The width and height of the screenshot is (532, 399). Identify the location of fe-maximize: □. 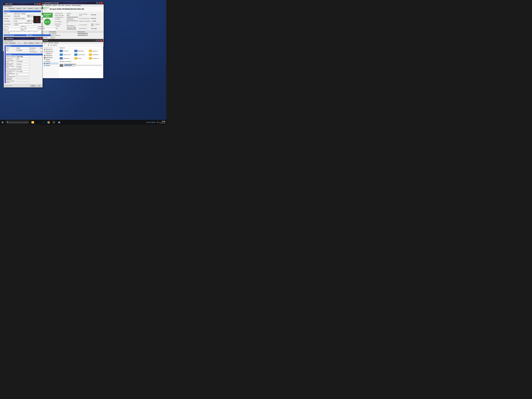
(99, 40).